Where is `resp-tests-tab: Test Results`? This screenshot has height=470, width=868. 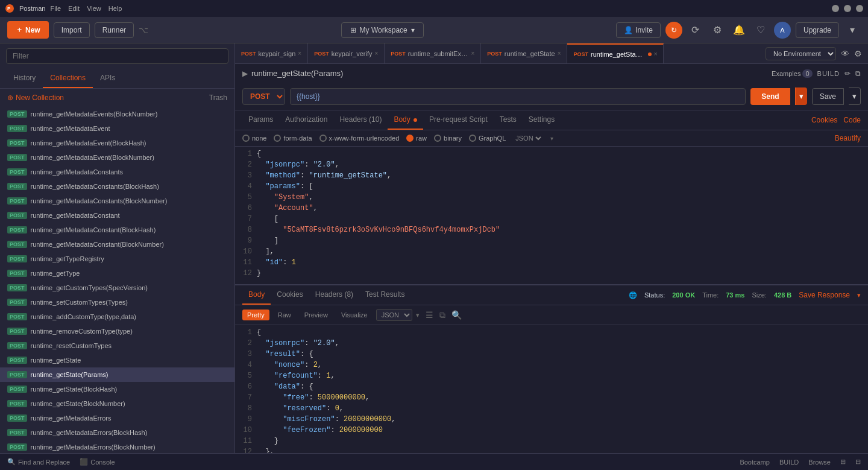
resp-tests-tab: Test Results is located at coordinates (385, 295).